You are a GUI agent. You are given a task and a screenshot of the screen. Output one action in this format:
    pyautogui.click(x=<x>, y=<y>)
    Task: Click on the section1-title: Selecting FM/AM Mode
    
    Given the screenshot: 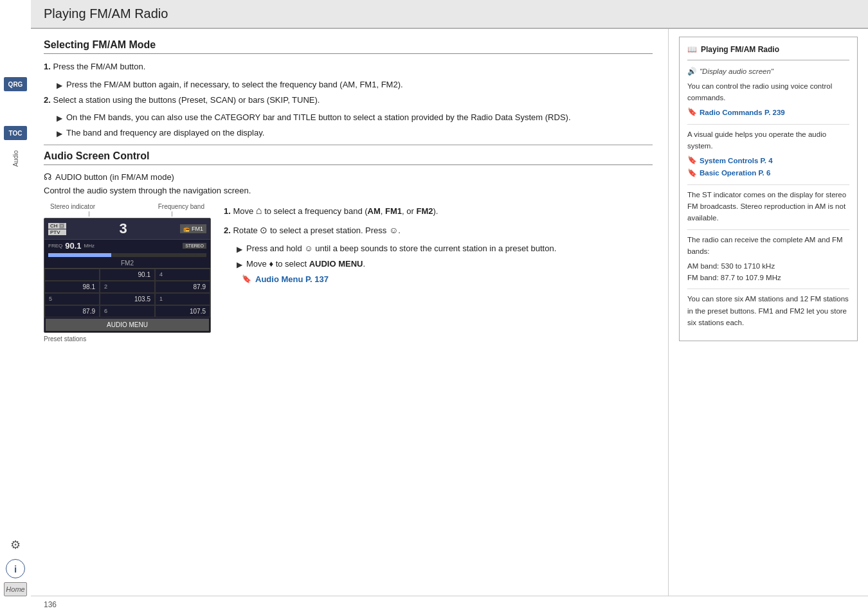 What is the action you would take?
    pyautogui.click(x=348, y=46)
    